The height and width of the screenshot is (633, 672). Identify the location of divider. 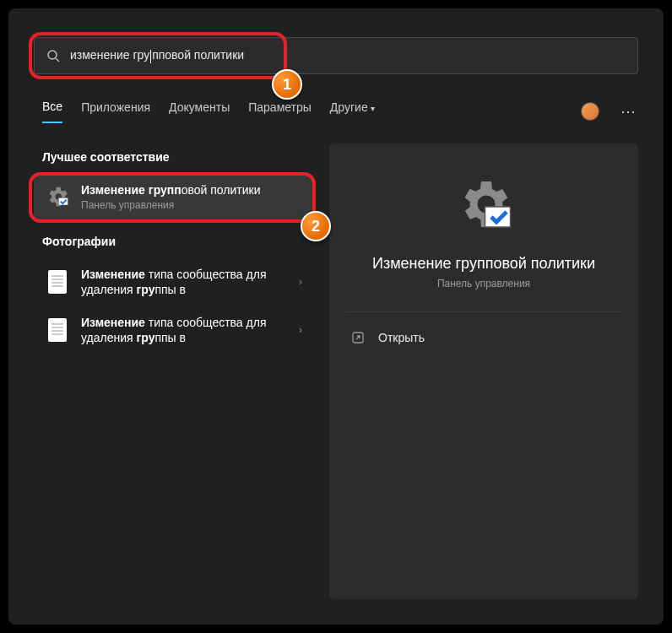
(484, 312).